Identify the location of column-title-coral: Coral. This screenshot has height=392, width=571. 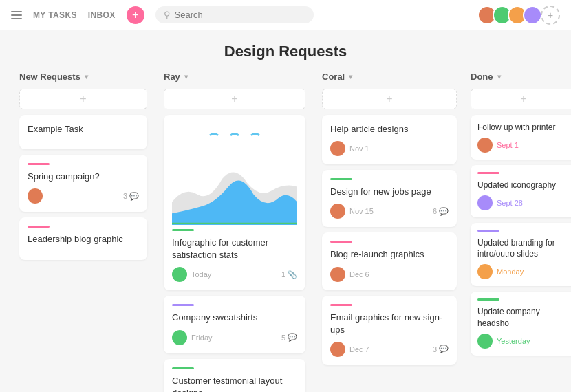
(333, 77).